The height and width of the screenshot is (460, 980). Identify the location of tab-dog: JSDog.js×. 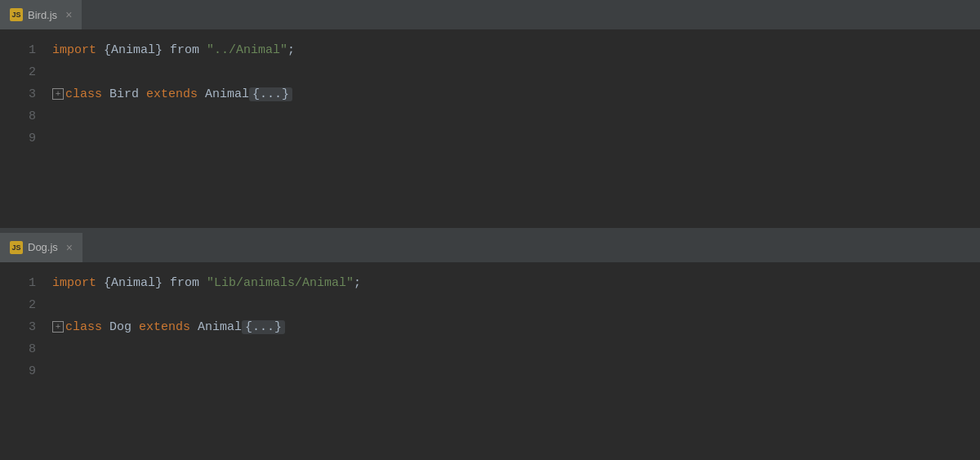
(42, 248).